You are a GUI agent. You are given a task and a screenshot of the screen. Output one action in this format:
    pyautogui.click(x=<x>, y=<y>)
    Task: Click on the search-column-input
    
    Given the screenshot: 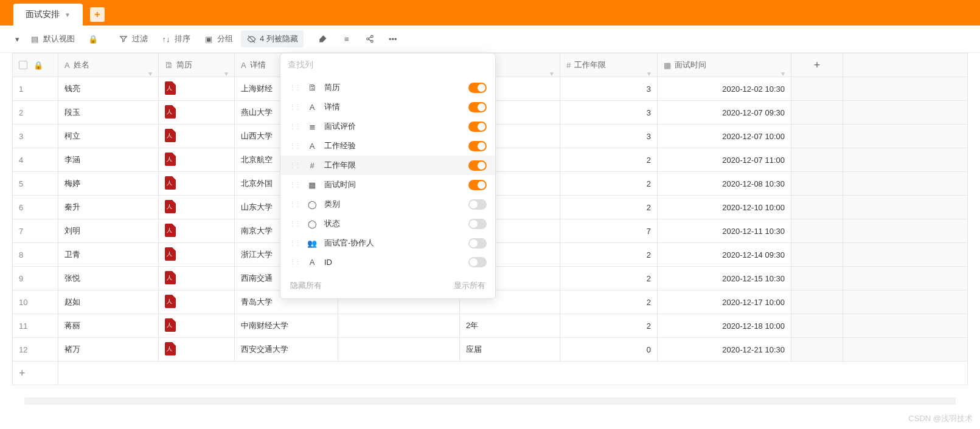 What is the action you would take?
    pyautogui.click(x=388, y=64)
    